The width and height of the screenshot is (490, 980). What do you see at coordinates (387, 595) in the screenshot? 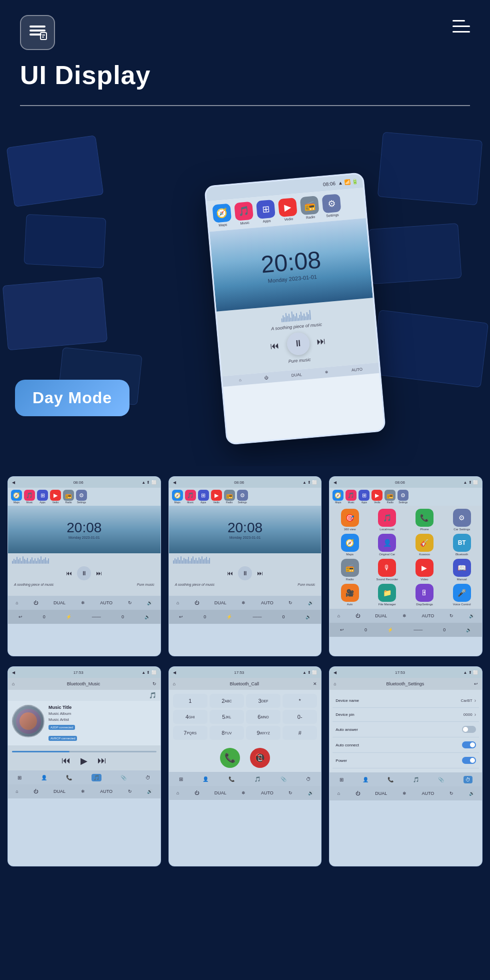
I see `app-filemanager: 📁 File Manager` at bounding box center [387, 595].